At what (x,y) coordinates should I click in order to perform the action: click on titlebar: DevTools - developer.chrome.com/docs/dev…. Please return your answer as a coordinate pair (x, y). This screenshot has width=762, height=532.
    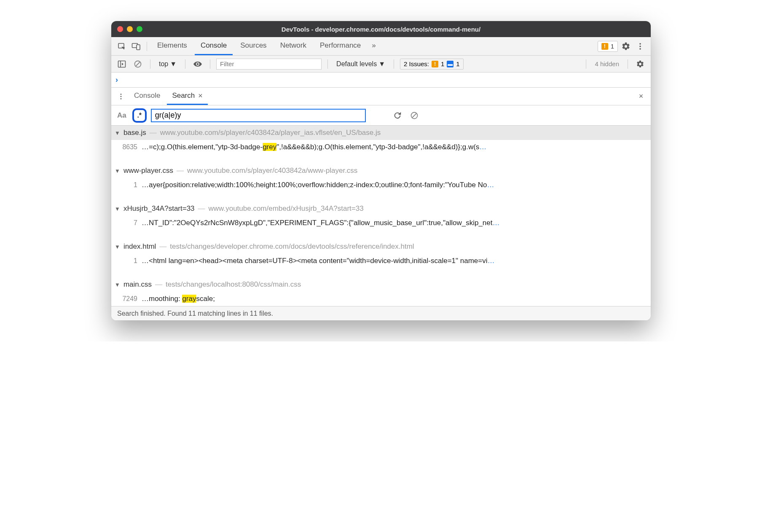
    Looking at the image, I should click on (381, 29).